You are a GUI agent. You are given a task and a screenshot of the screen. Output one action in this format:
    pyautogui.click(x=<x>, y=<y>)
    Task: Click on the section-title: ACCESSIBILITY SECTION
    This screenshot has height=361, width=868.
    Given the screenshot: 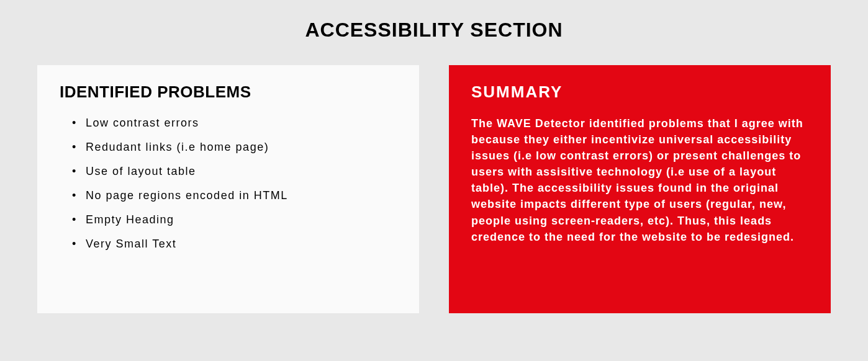 What is the action you would take?
    pyautogui.click(x=434, y=30)
    